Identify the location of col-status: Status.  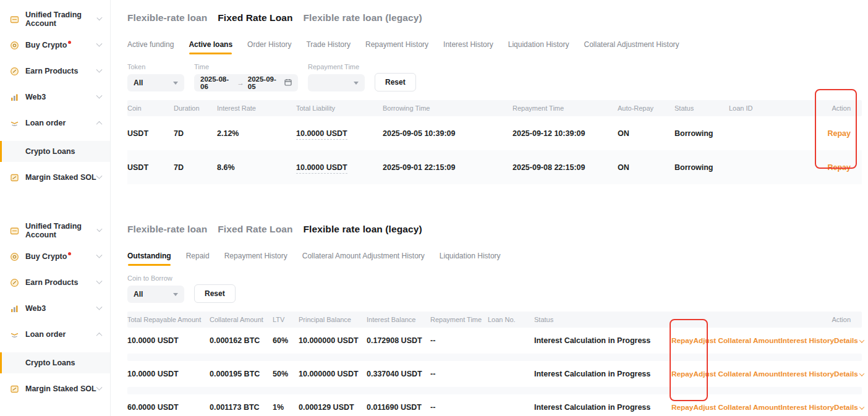
(702, 108).